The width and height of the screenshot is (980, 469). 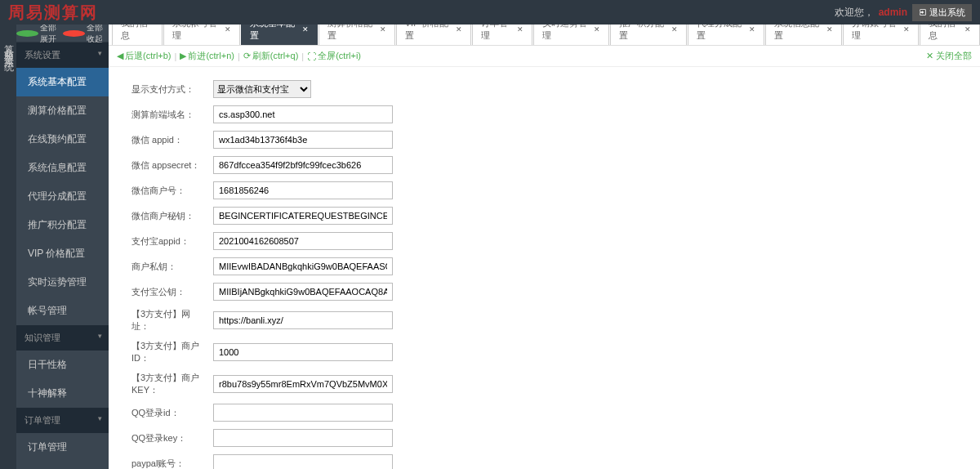 I want to click on form-label: paypal账号：, so click(x=172, y=464).